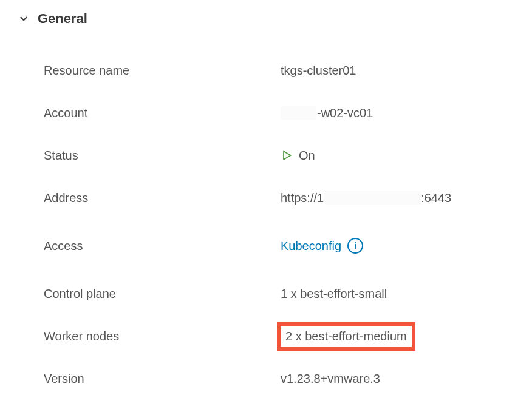  What do you see at coordinates (288, 379) in the screenshot?
I see `row-version: Version v1.23.8+vmware.3` at bounding box center [288, 379].